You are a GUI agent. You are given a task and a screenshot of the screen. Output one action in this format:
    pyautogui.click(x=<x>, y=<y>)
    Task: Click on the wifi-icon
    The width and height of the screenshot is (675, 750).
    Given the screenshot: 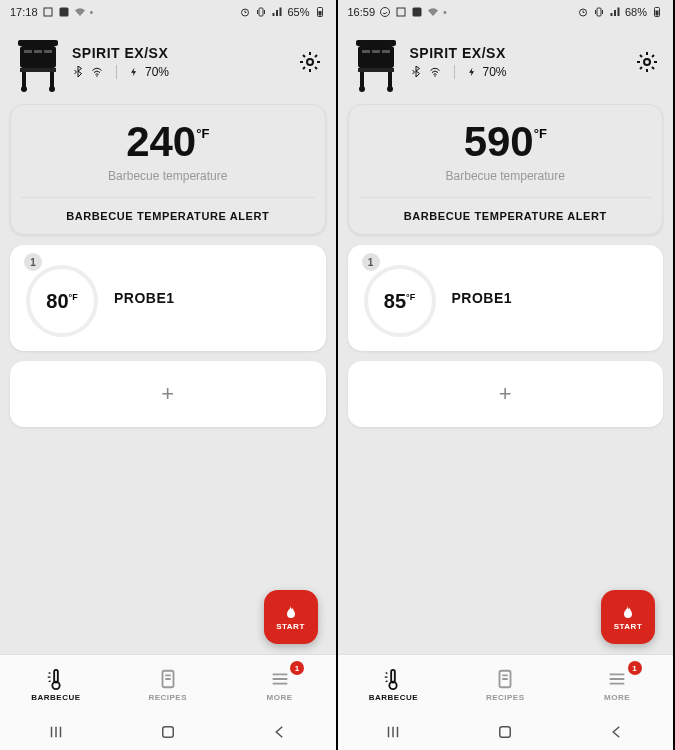 What is the action you would take?
    pyautogui.click(x=435, y=72)
    